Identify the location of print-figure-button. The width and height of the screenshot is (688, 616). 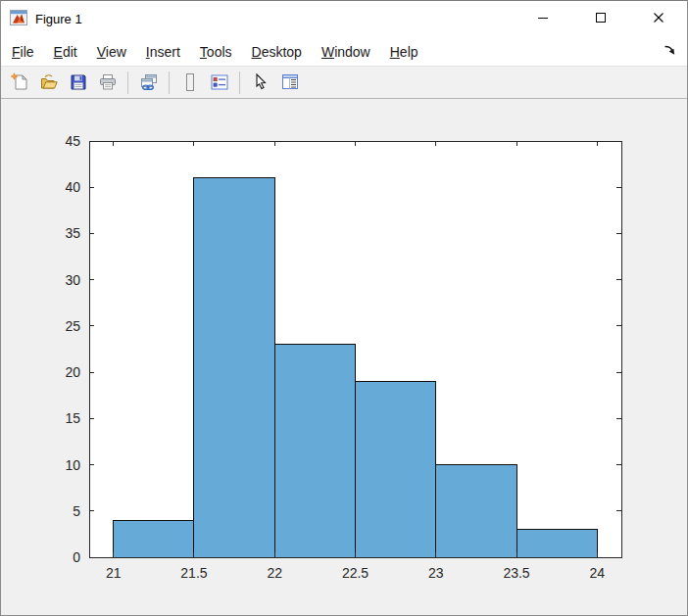
(108, 82).